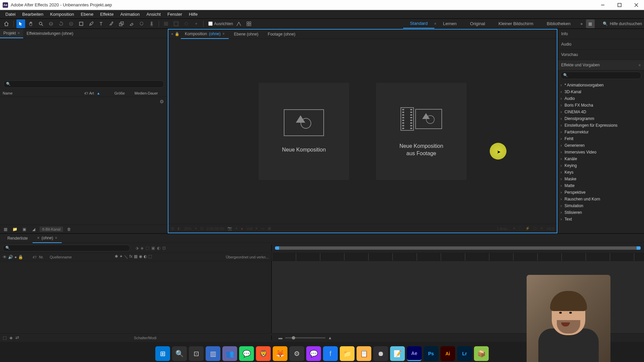  Describe the element at coordinates (239, 24) in the screenshot. I see `snap-option-icon` at that location.